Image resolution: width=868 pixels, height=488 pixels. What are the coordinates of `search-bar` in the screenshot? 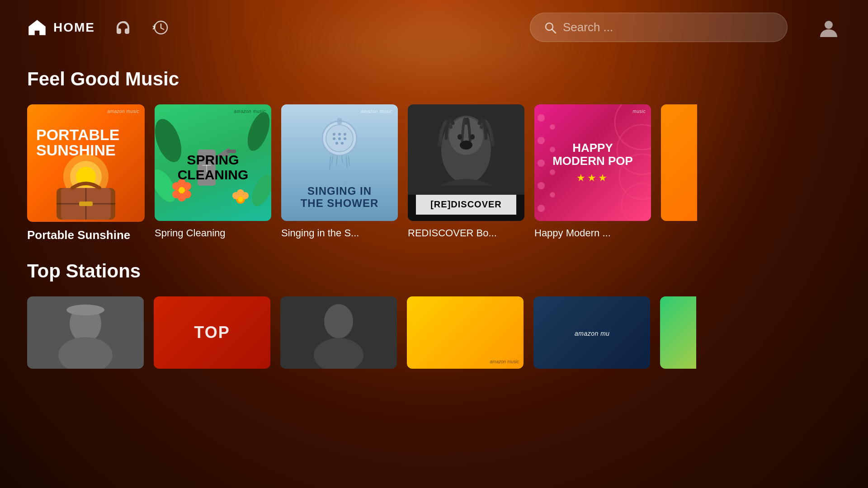 It's located at (659, 27).